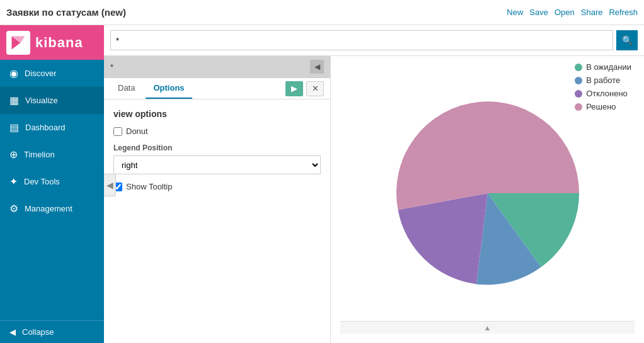 The image size is (644, 343). Describe the element at coordinates (52, 127) in the screenshot. I see `sidebar-item-dashboard: ▤ Dashboard` at that location.